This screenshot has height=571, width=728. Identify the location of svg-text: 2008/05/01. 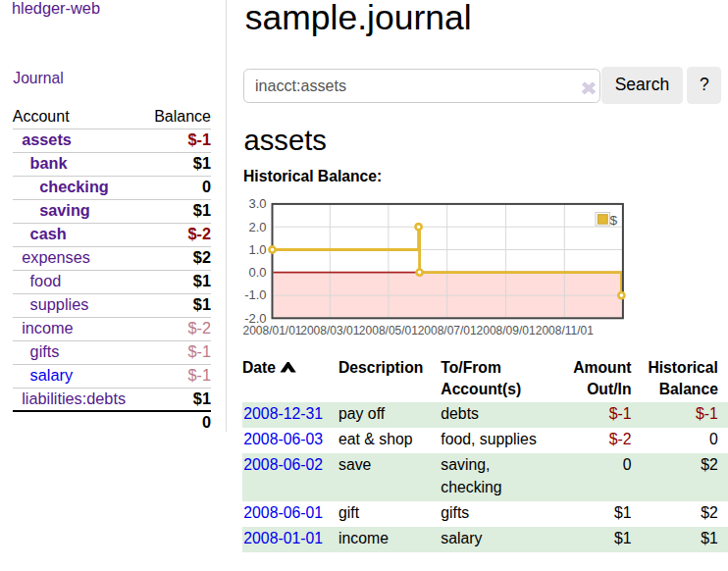
(389, 331).